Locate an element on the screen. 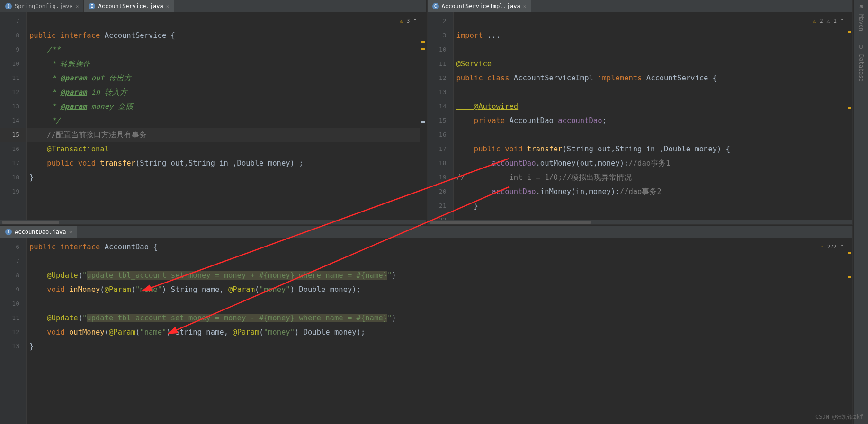 This screenshot has height=424, width=868. inspection-indicators: ⚠ 272 ^ v is located at coordinates (835, 247).